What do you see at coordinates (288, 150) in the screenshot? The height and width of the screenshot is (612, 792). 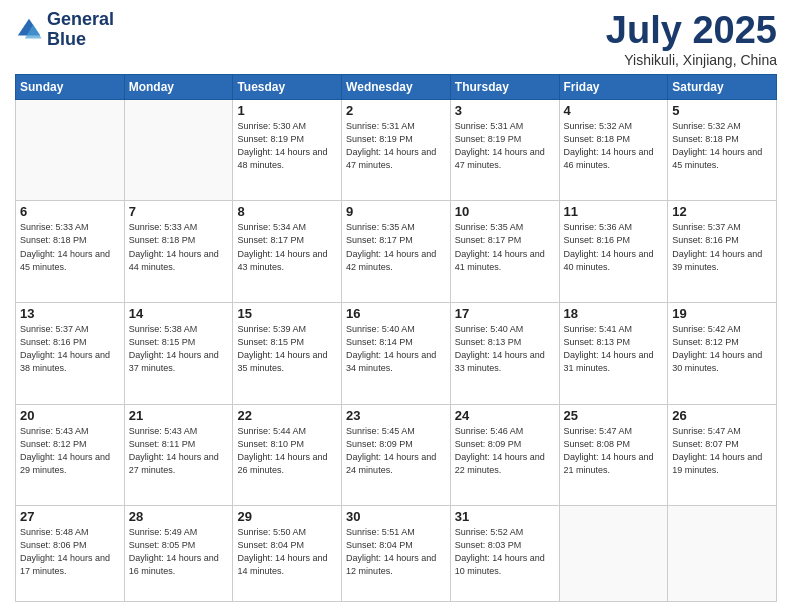 I see `calendar-cell: 1Sunrise: 5:30 AM Sunset: 8:19 PM Daylig…` at bounding box center [288, 150].